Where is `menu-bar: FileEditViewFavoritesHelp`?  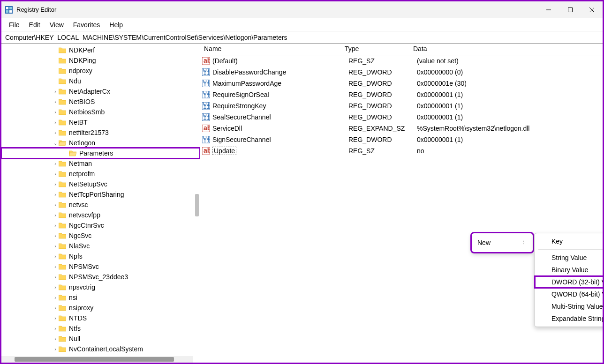 menu-bar: FileEditViewFavoritesHelp is located at coordinates (302, 25).